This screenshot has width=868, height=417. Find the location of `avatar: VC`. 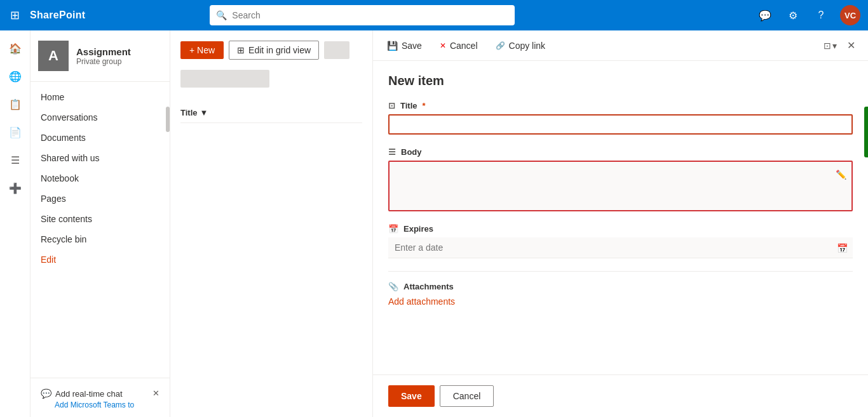

avatar: VC is located at coordinates (850, 15).